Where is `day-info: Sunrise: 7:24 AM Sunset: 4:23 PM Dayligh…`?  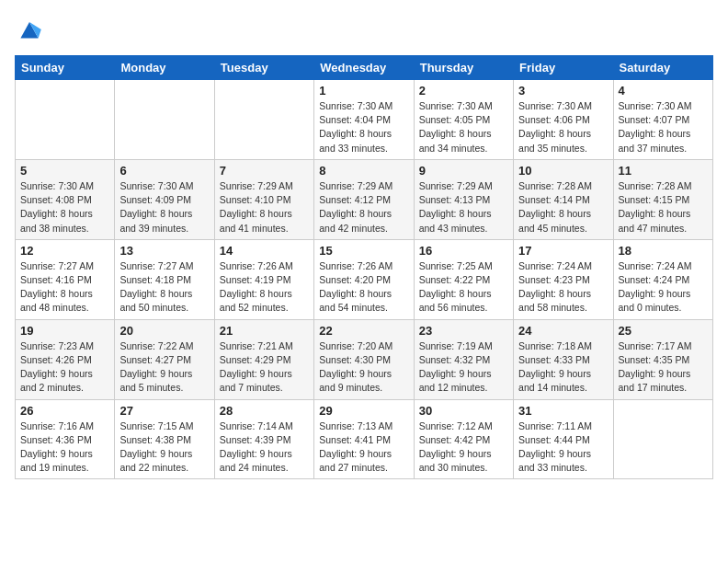 day-info: Sunrise: 7:24 AM Sunset: 4:23 PM Dayligh… is located at coordinates (563, 287).